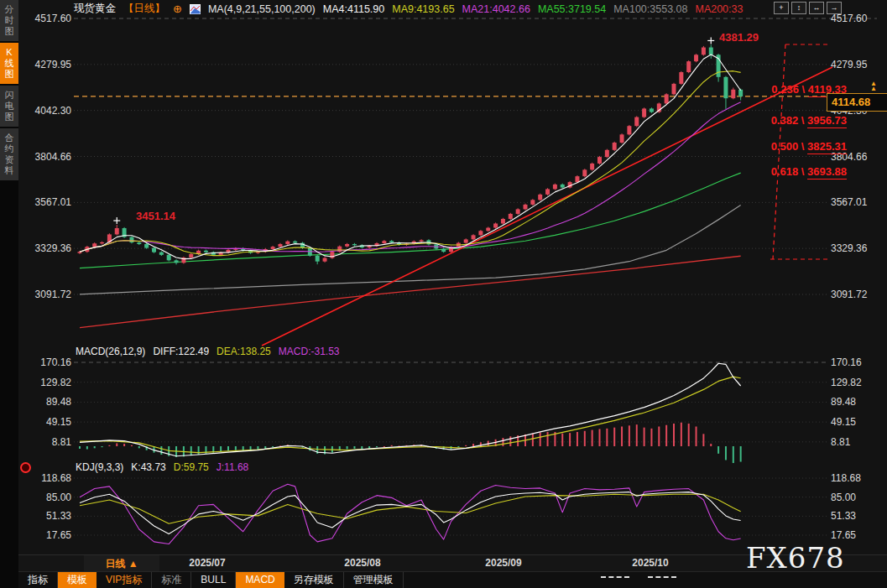  Describe the element at coordinates (181, 351) in the screenshot. I see `indicator-readout: DIFF:122.49` at that location.